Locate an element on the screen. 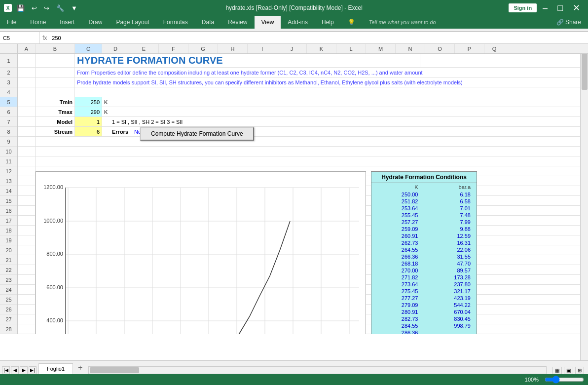  tools-qat-button: 🔧 is located at coordinates (60, 8).